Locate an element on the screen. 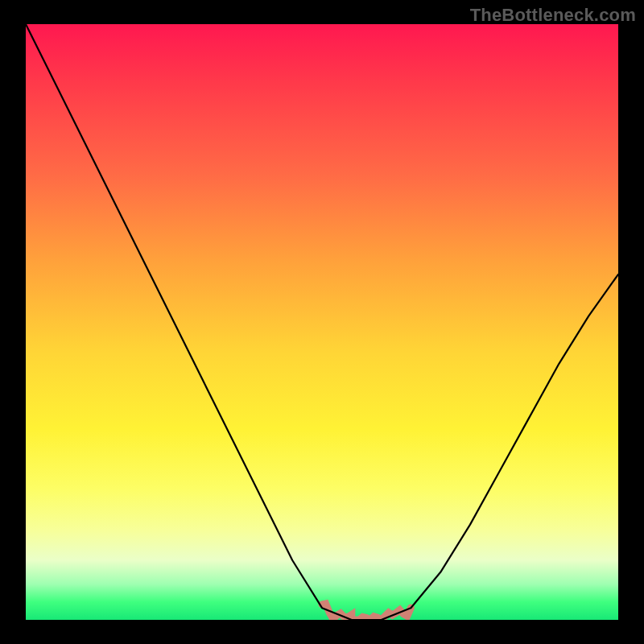  watermark-text: TheBottleneck.com is located at coordinates (553, 15).